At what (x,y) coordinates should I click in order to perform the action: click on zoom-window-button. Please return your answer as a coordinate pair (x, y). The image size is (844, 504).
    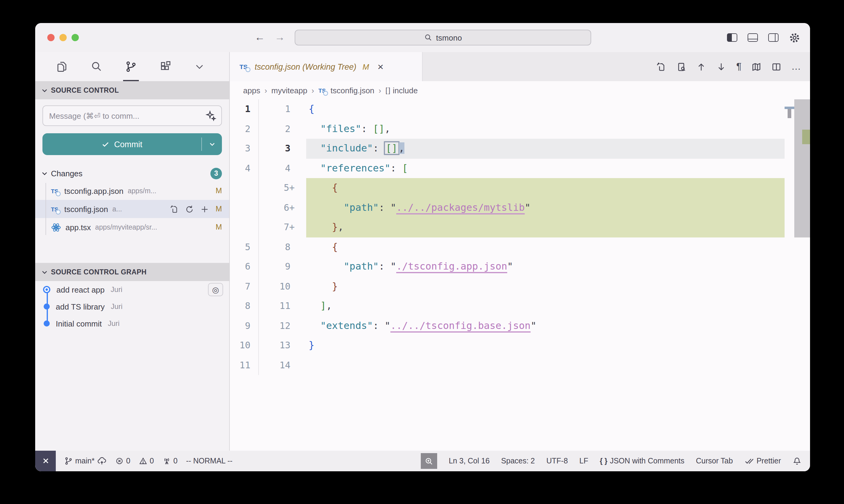
    Looking at the image, I should click on (75, 37).